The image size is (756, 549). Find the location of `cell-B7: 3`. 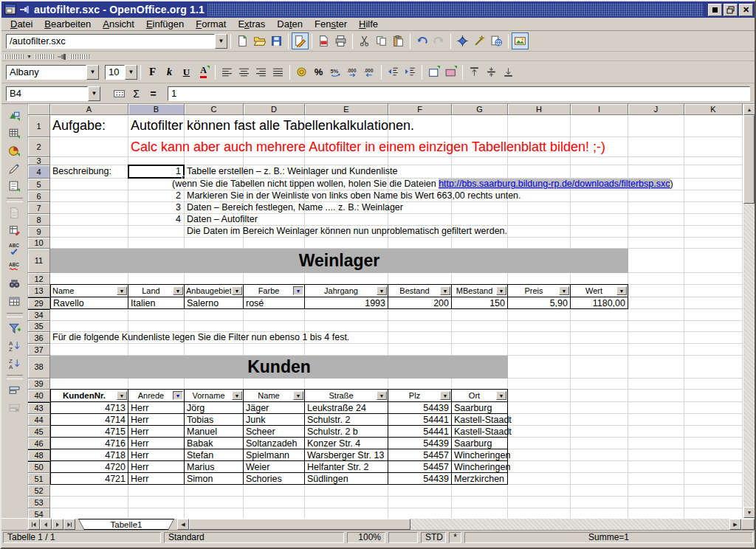

cell-B7: 3 is located at coordinates (156, 208).